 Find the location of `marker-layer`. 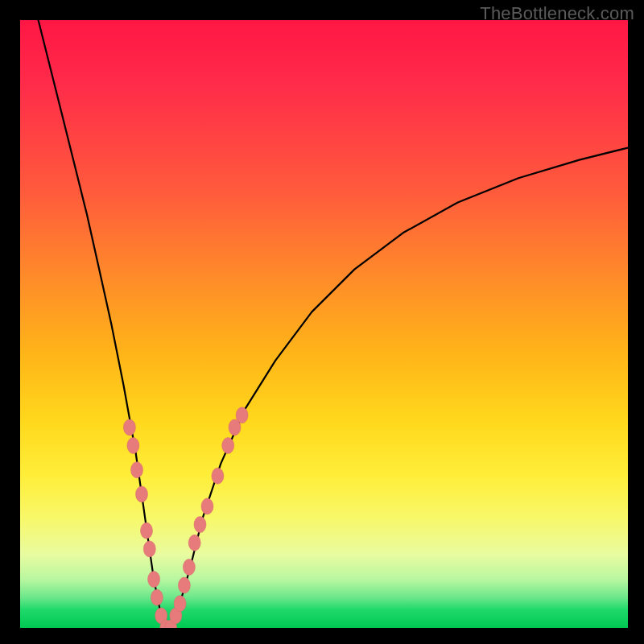

marker-layer is located at coordinates (185, 518).